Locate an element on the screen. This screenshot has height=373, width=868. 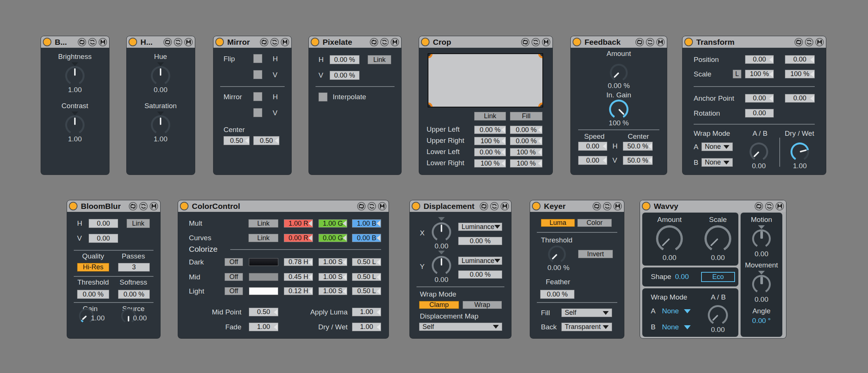
threshold-knob is located at coordinates (557, 254).